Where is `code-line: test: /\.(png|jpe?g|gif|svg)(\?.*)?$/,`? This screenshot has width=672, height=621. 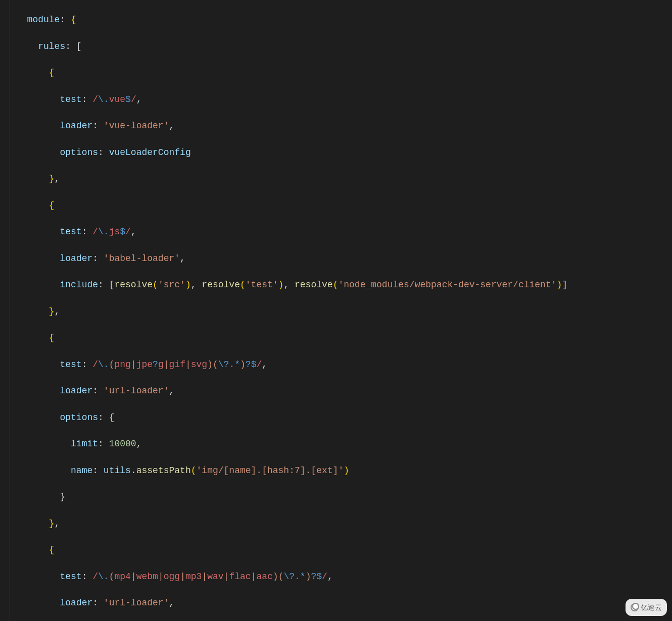 code-line: test: /\.(png|jpe?g|gif|svg)(\?.*)?$/, is located at coordinates (344, 365).